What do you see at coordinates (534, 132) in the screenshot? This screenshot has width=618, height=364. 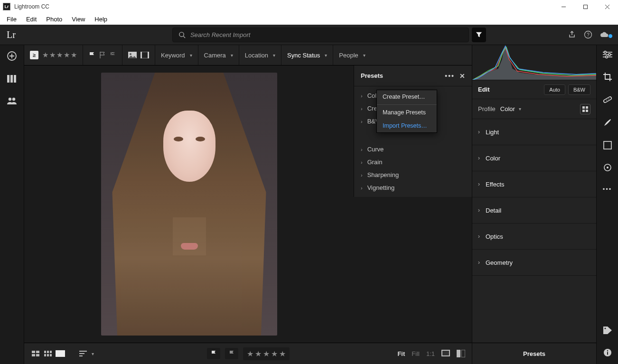 I see `section-light: ›Light` at bounding box center [534, 132].